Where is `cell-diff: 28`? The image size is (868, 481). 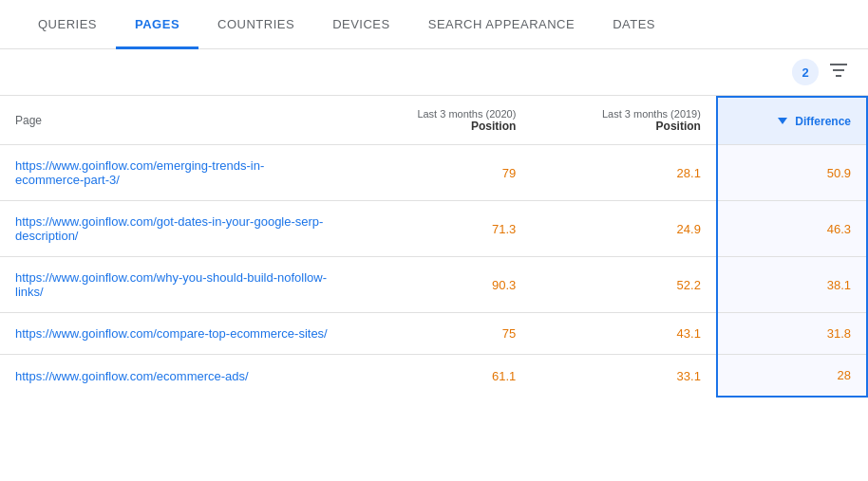
cell-diff: 28 is located at coordinates (792, 376).